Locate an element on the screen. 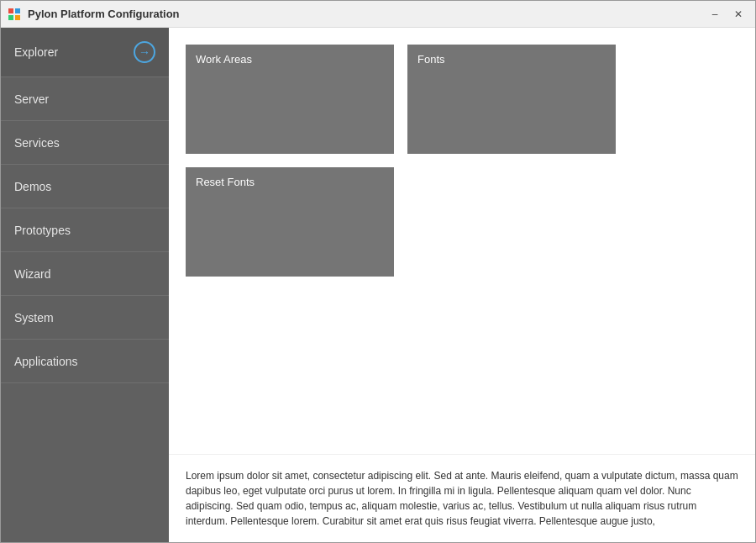  sidebar-label-prototypes: Prototypes is located at coordinates (42, 230).